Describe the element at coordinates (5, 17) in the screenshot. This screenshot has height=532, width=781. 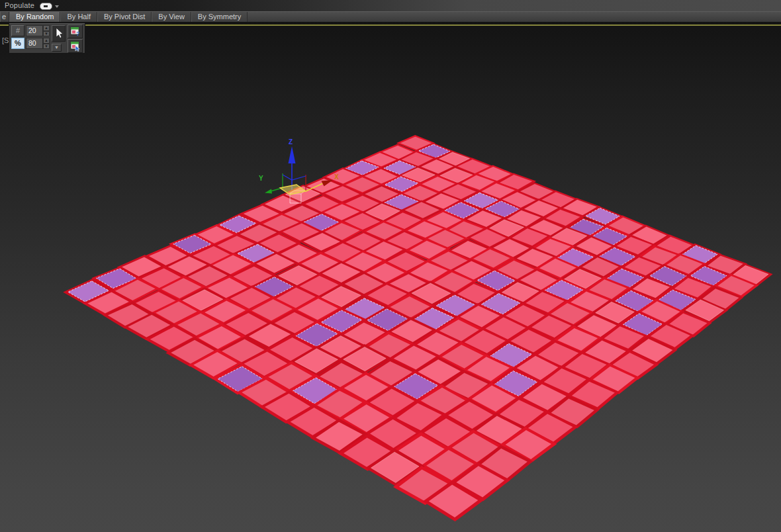
I see `tab-overflow-fragment: e` at that location.